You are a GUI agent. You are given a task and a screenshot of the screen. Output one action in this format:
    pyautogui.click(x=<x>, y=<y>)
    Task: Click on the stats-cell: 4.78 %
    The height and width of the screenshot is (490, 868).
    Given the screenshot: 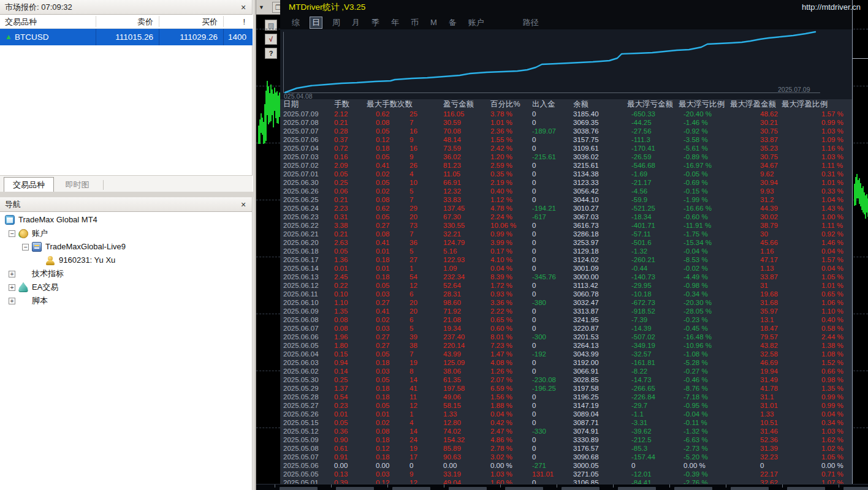 What is the action you would take?
    pyautogui.click(x=501, y=208)
    